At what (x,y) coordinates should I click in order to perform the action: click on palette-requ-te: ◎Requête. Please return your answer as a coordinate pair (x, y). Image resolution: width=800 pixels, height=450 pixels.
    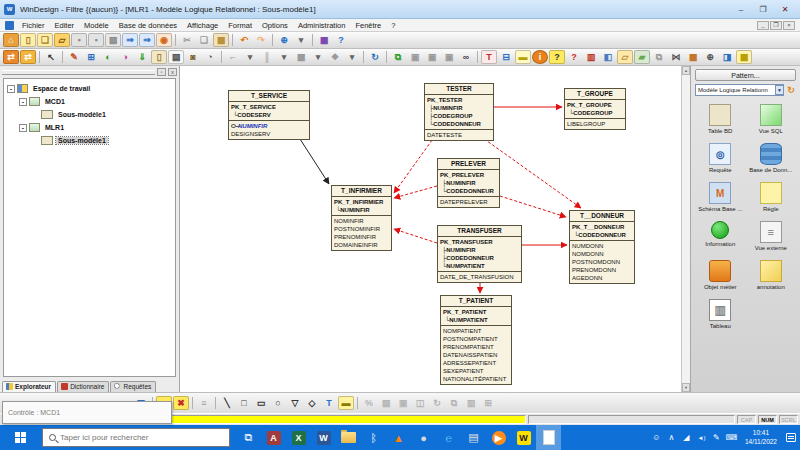
    Looking at the image, I should click on (720, 158).